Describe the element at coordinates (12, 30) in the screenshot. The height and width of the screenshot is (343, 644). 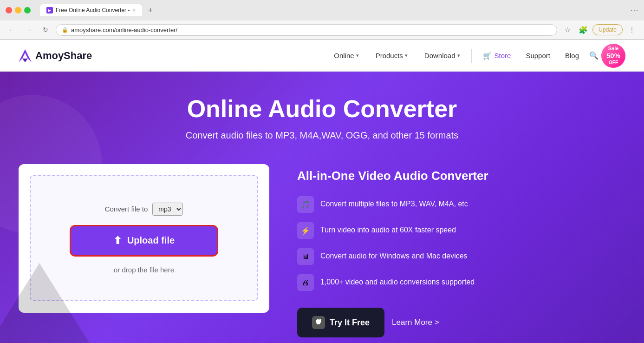
I see `back-button: ←` at that location.